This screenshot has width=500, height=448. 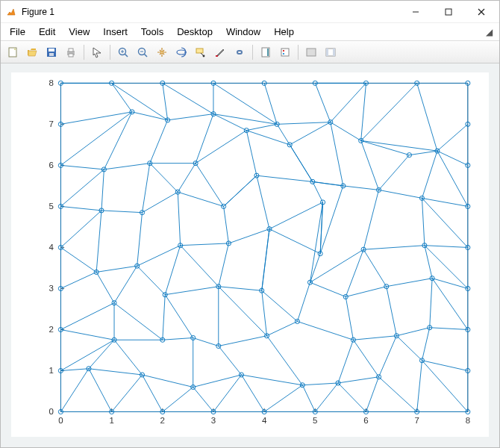 What do you see at coordinates (250, 52) in the screenshot?
I see `toolbar` at bounding box center [250, 52].